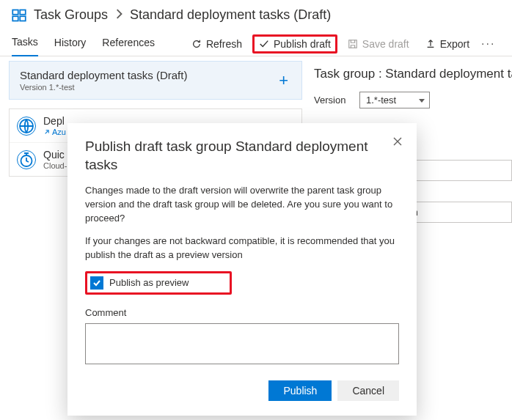 Image resolution: width=512 pixels, height=420 pixels. What do you see at coordinates (103, 75) in the screenshot?
I see `card-title: Standard deployment tasks (Draft)` at bounding box center [103, 75].